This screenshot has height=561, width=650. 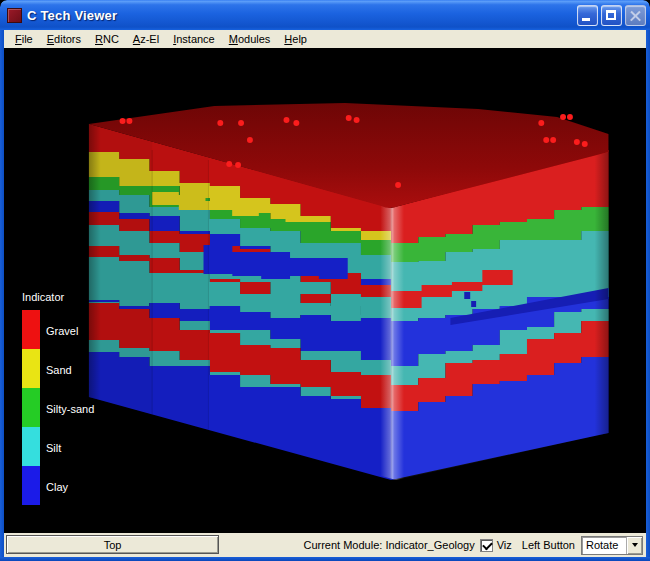 I want to click on legend-swatch-silty-sand, so click(x=31, y=408).